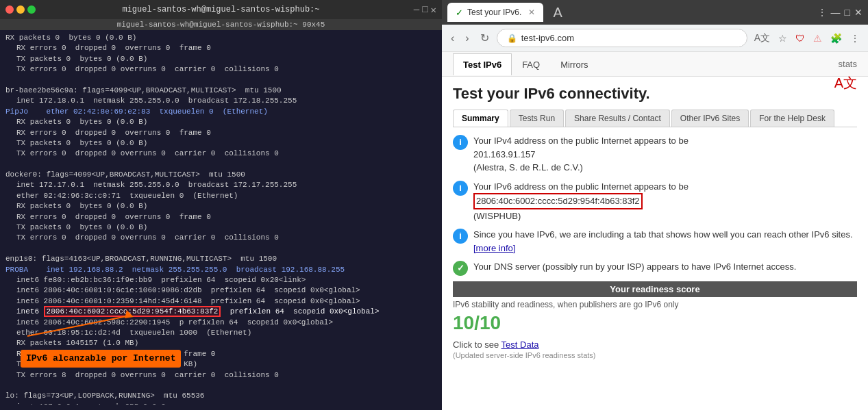 This screenshot has height=410, width=868. Describe the element at coordinates (481, 118) in the screenshot. I see `sub-tab-summary: Summary` at that location.